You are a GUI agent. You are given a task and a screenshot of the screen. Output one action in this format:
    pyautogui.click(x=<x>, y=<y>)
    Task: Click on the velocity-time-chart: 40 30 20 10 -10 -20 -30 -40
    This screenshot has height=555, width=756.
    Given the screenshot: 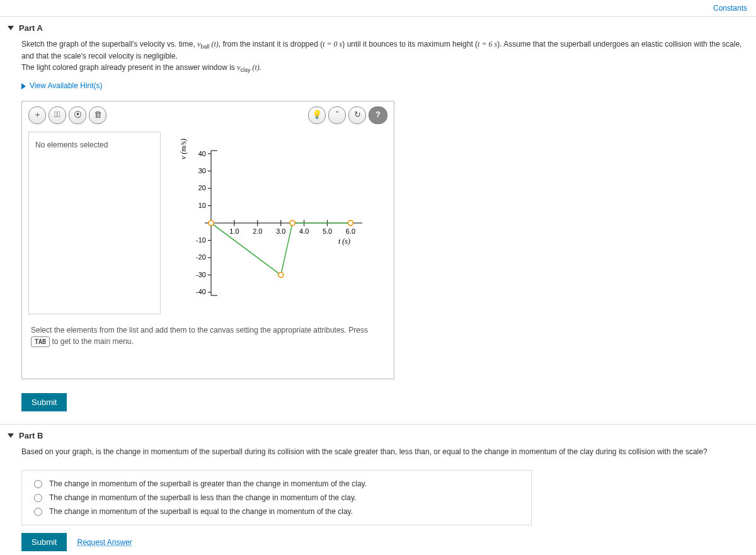 What is the action you would take?
    pyautogui.click(x=280, y=223)
    